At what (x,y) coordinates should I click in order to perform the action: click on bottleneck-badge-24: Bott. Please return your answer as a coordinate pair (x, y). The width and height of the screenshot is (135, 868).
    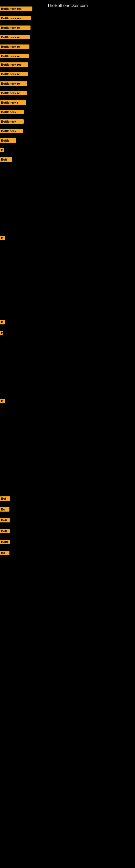
    Looking at the image, I should click on (5, 520).